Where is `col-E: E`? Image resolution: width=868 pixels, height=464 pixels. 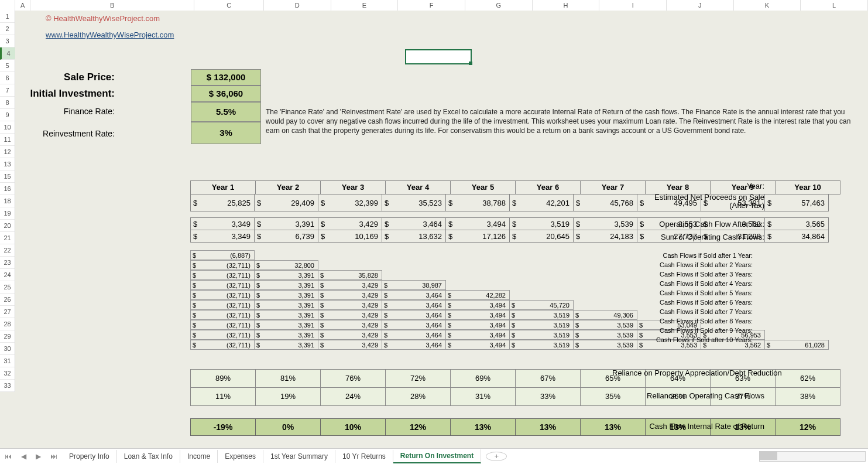
col-E: E is located at coordinates (365, 5).